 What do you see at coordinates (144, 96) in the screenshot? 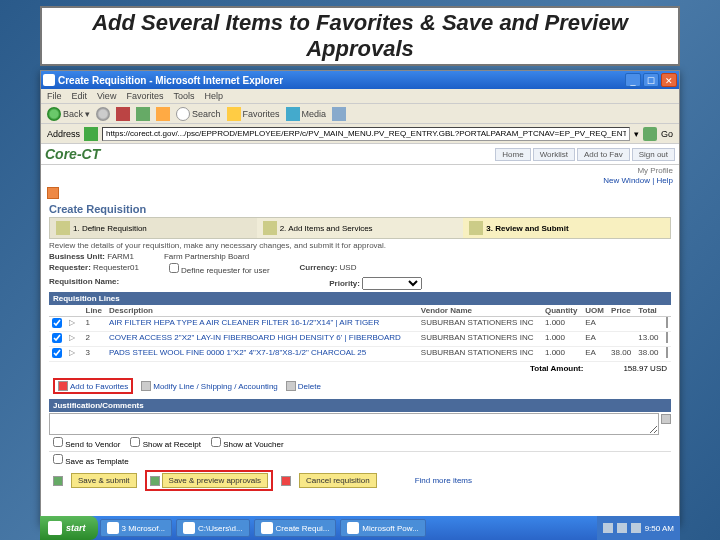
I see `menu-favorites: Favorites` at bounding box center [144, 96].